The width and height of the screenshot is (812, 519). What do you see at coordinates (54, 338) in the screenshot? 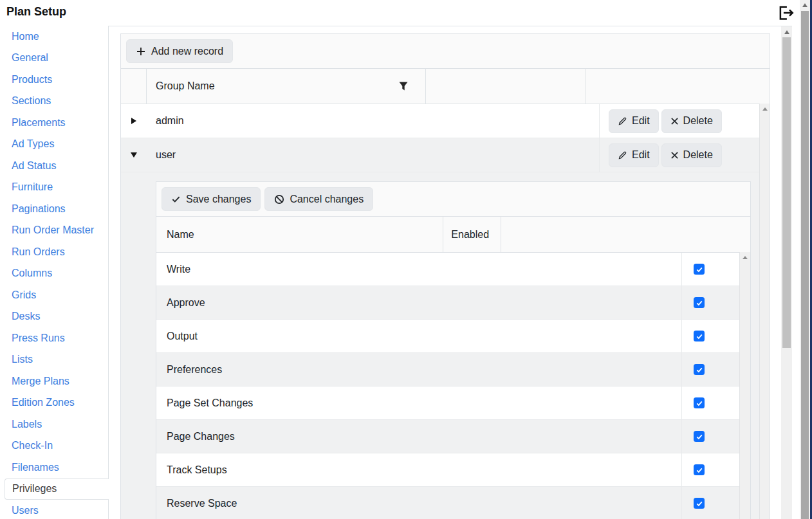
I see `sidebar-item-press-runs: Press Runs` at bounding box center [54, 338].